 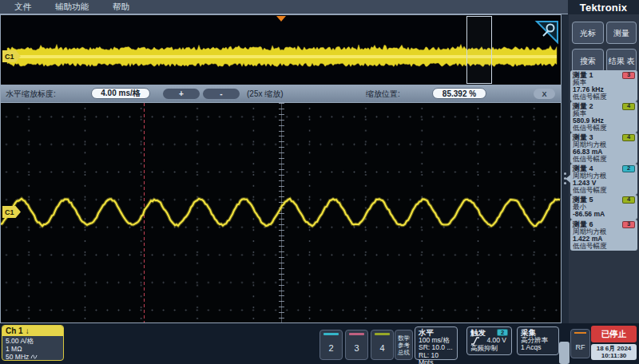 What do you see at coordinates (604, 7) in the screenshot?
I see `brand-zone: Tektronix` at bounding box center [604, 7].